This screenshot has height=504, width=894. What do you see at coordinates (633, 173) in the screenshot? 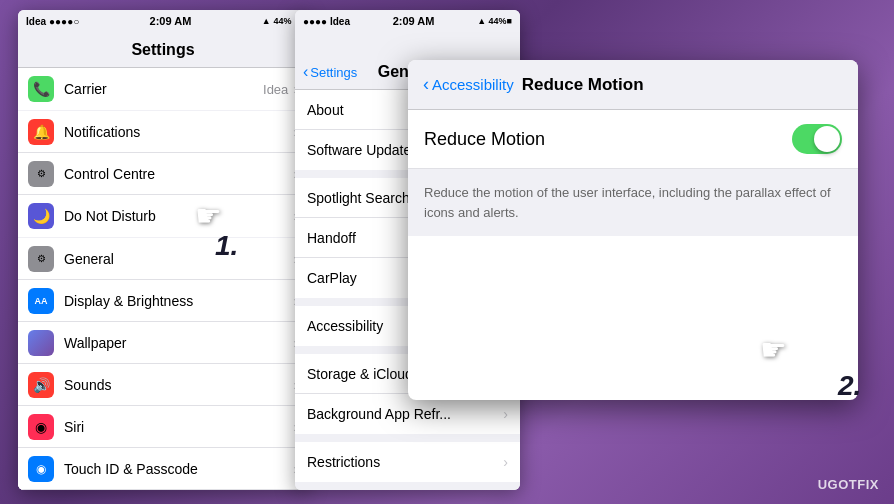
I see `reduce-motion-body: Reduce Motion Reduce the motion of the u…` at bounding box center [633, 173].